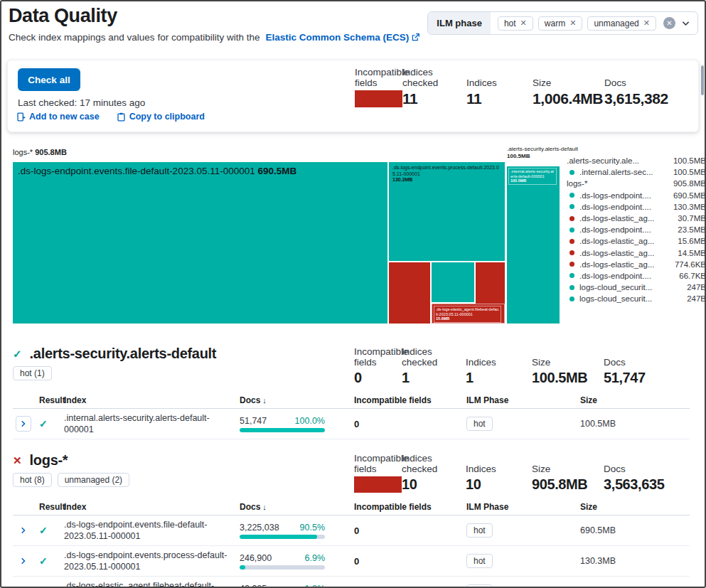 This screenshot has width=706, height=588. I want to click on case-icon, so click(21, 117).